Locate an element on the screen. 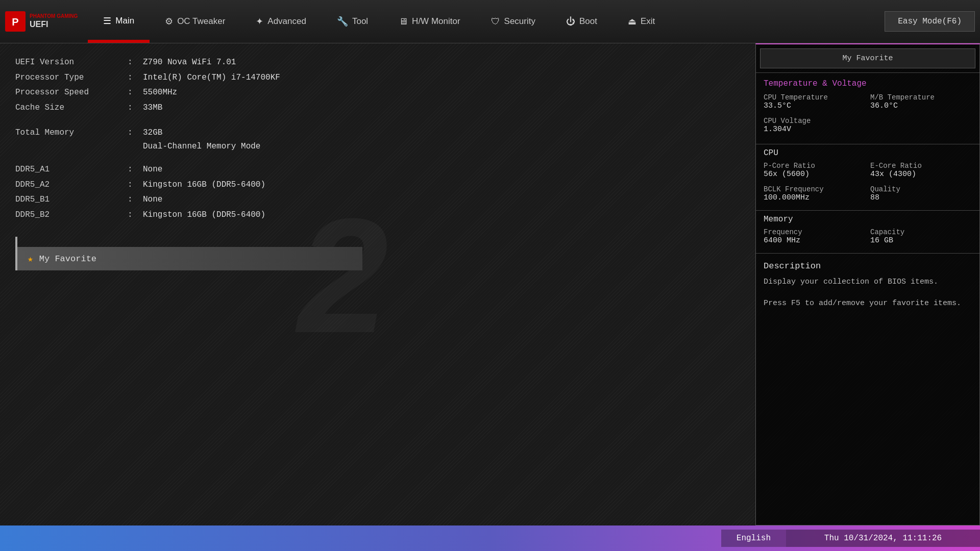 This screenshot has width=980, height=551. my-favorite-bar: ★ My Favorite is located at coordinates (190, 259).